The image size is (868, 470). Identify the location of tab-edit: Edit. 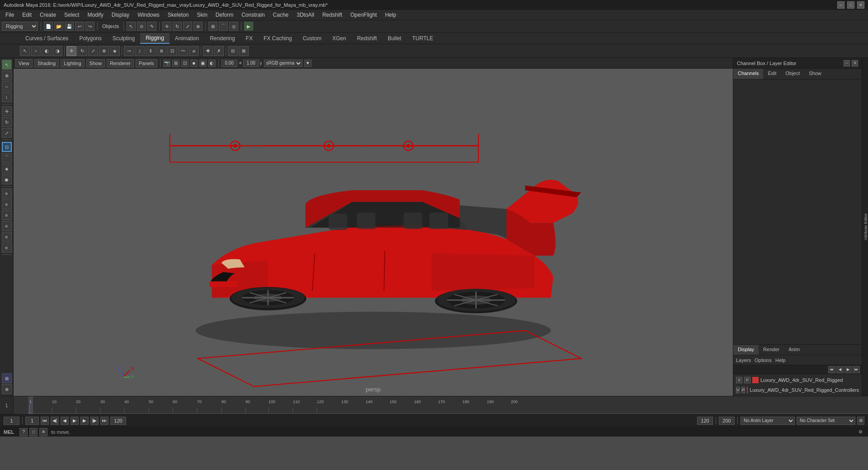
(772, 74).